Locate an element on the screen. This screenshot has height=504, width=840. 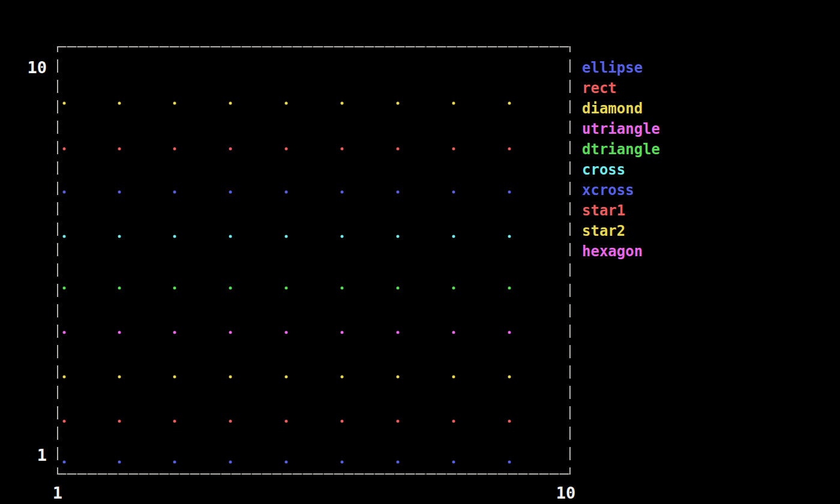
legend-item-star1: star1 is located at coordinates (621, 211).